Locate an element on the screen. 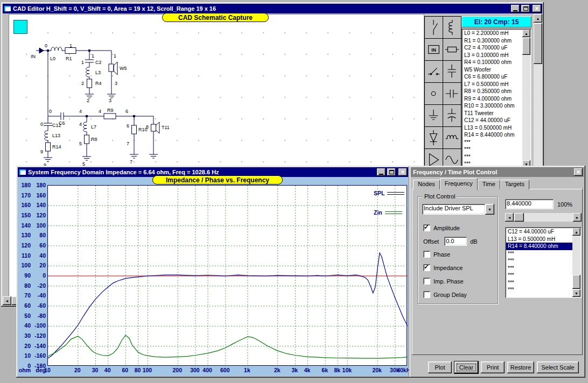 This screenshot has height=383, width=588. tab-targets: Targets is located at coordinates (515, 185).